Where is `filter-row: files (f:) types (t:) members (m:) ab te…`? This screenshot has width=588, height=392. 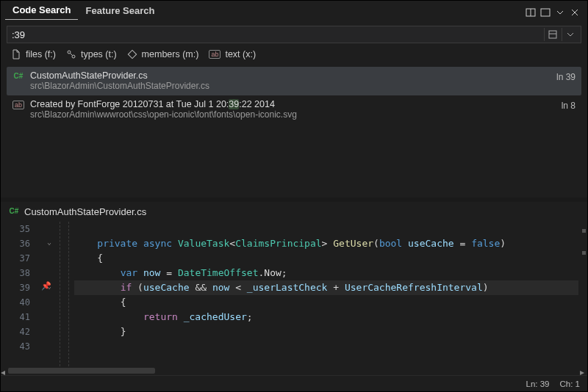
filter-row: files (f:) types (t:) members (m:) ab te… is located at coordinates (294, 55).